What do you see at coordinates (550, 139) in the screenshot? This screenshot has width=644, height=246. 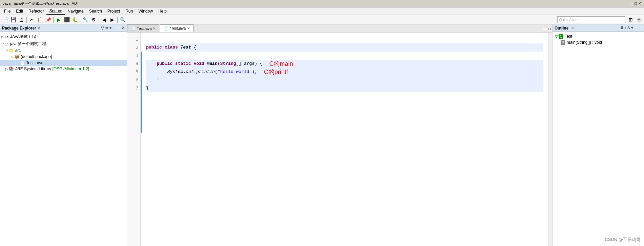 I see `editor-scrollbar` at bounding box center [550, 139].